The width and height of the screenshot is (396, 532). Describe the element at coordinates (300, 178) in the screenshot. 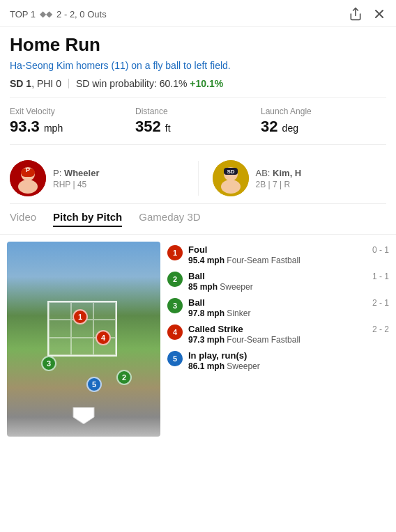

I see `batter-block: SD AB: Kim, H 2B | 7 | R` at that location.